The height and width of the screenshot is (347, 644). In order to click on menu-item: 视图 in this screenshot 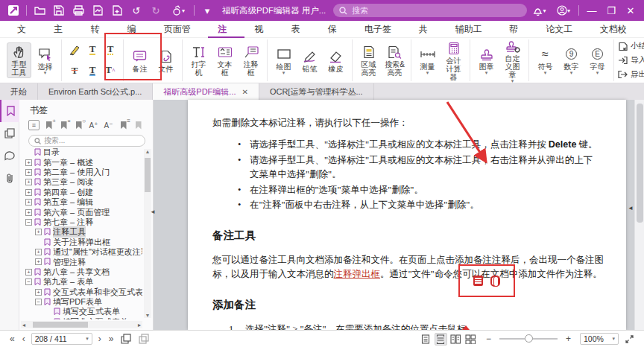, I will do `click(262, 30)`.